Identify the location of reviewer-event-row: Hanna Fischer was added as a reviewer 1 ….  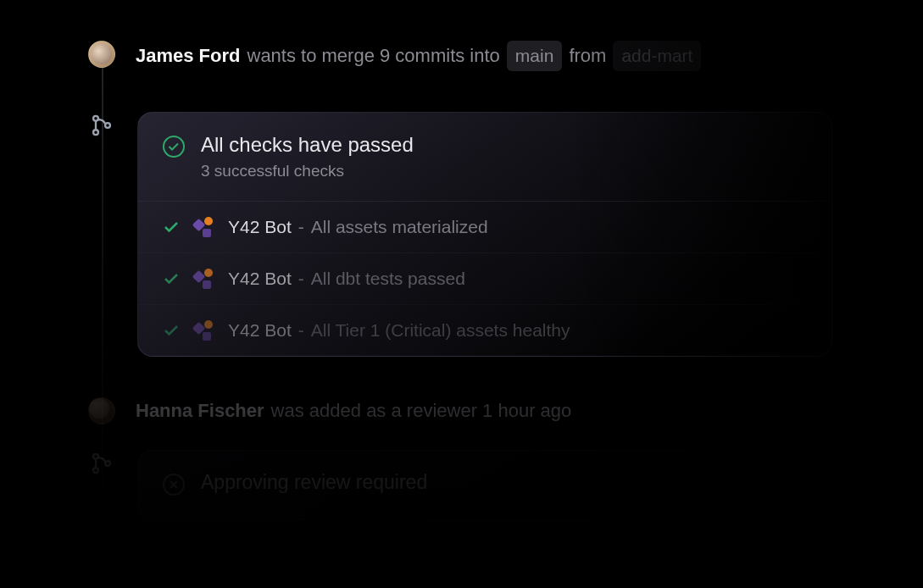
(505, 411).